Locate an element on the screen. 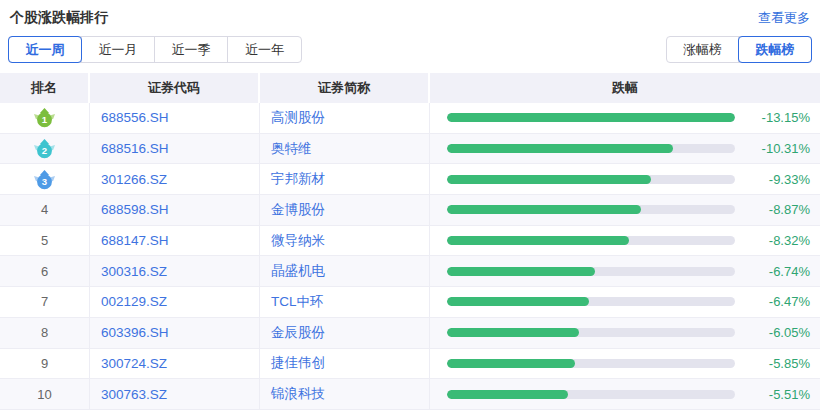 The image size is (820, 413). stock-code-link: 300724.SZ is located at coordinates (175, 364).